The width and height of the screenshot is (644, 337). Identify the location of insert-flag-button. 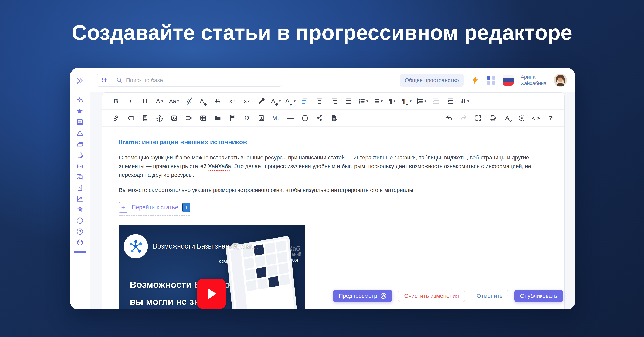
(232, 118).